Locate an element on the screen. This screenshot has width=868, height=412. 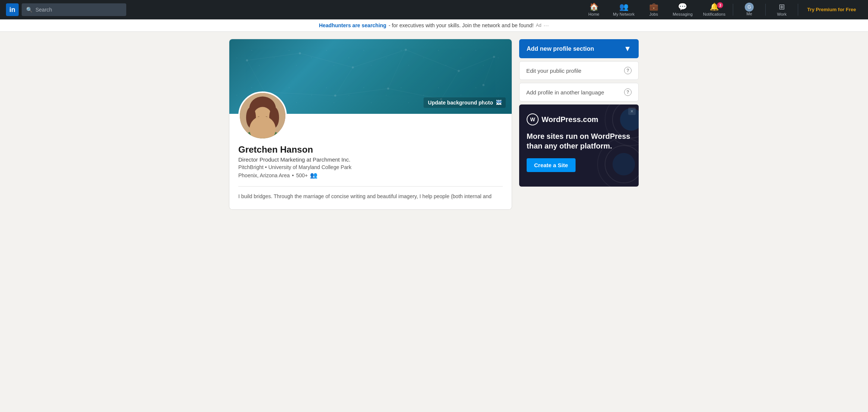
nav-network: 👥 My Network is located at coordinates (624, 10).